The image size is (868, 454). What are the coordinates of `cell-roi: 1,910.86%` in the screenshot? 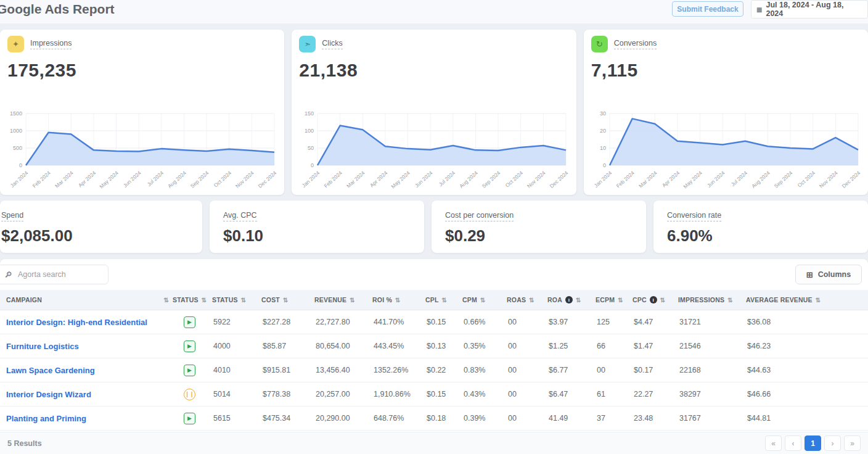 It's located at (399, 394).